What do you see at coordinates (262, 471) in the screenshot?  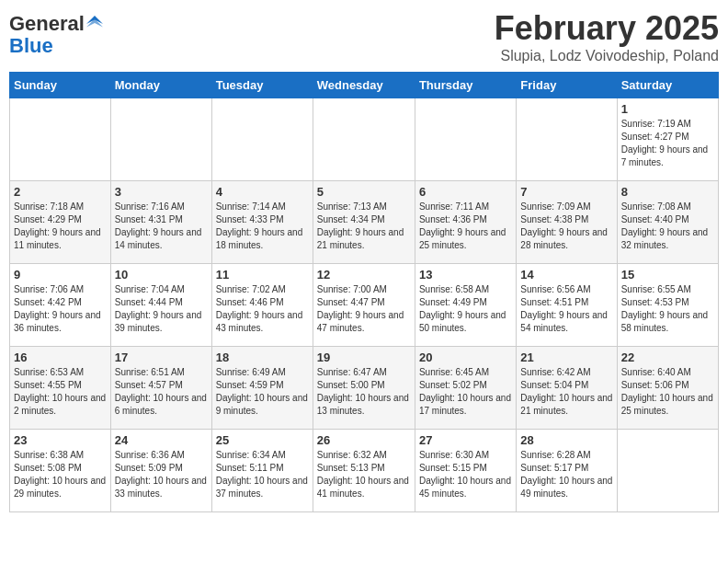 I see `calendar-cell: 25Sunrise: 6:34 AM Sunset: 5:11 PM Dayli…` at bounding box center [262, 471].